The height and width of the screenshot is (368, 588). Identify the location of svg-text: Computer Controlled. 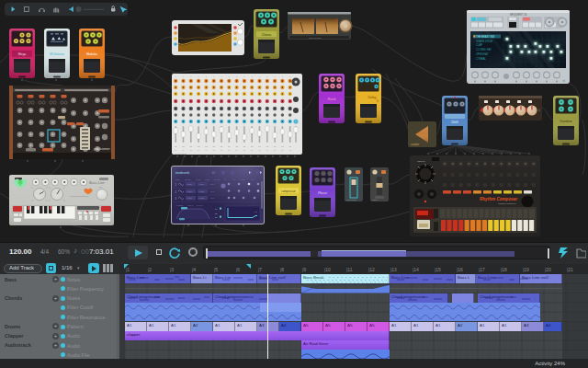
(79, 196).